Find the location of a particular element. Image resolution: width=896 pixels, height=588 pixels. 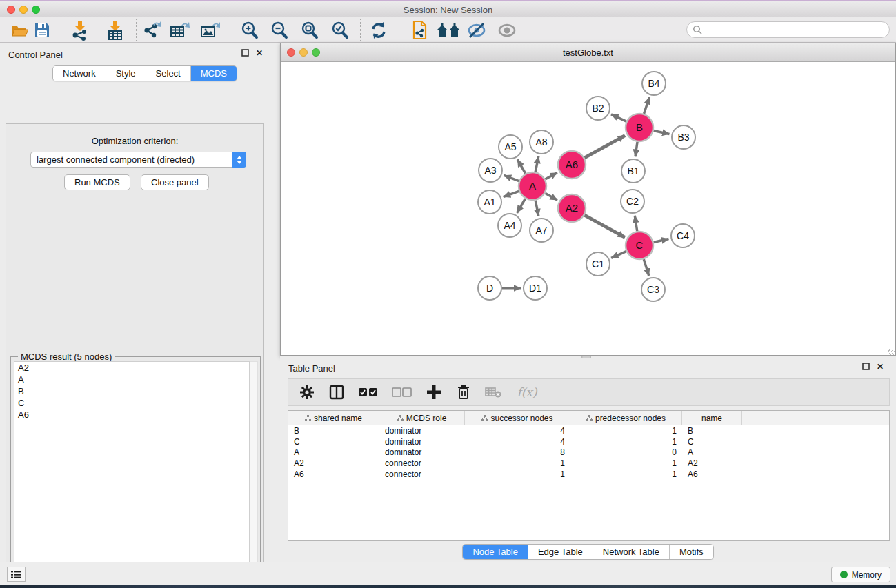

search-input is located at coordinates (788, 30).